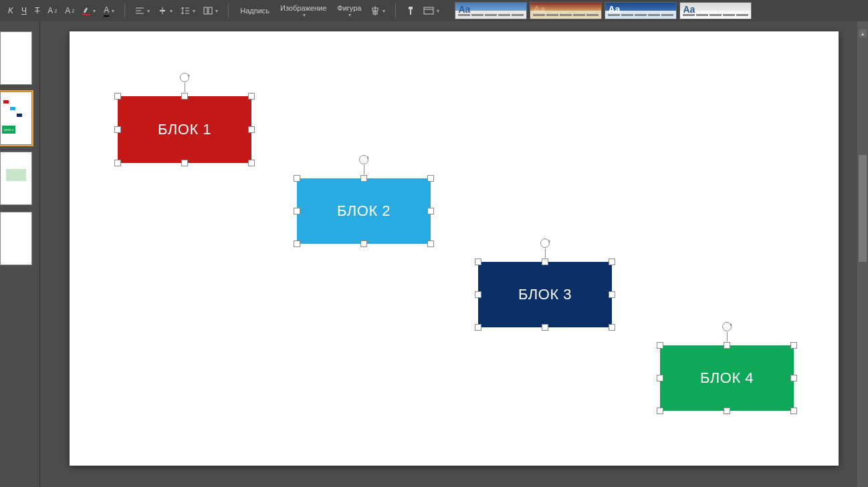  What do you see at coordinates (603, 11) in the screenshot?
I see `theme-gallery: Aa Aa Aa Aa` at bounding box center [603, 11].